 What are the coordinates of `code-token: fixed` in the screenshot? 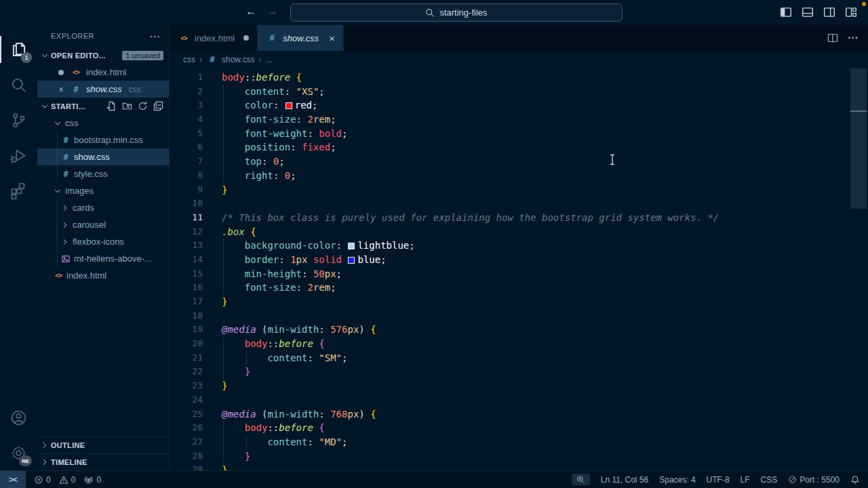 It's located at (316, 147).